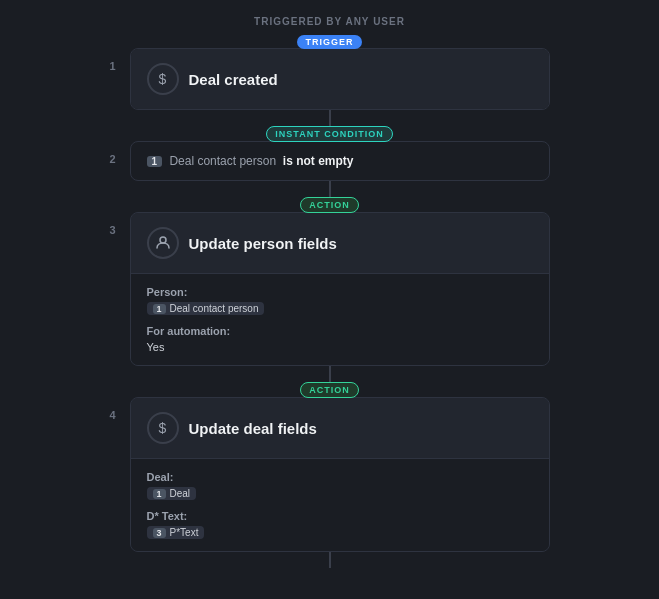  What do you see at coordinates (330, 205) in the screenshot?
I see `action-badge-3: ACTION` at bounding box center [330, 205].